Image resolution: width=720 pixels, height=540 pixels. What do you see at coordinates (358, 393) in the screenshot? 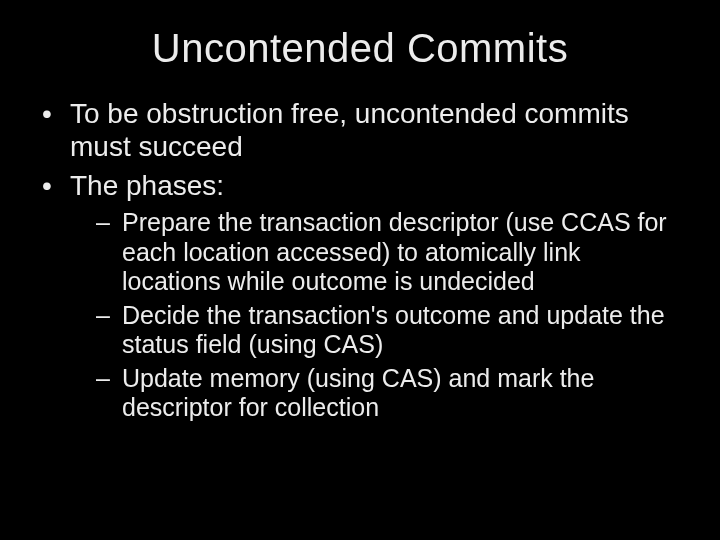
I see `sub-bullet-text: Update memory (using CAS) and mark the d…` at bounding box center [358, 393].